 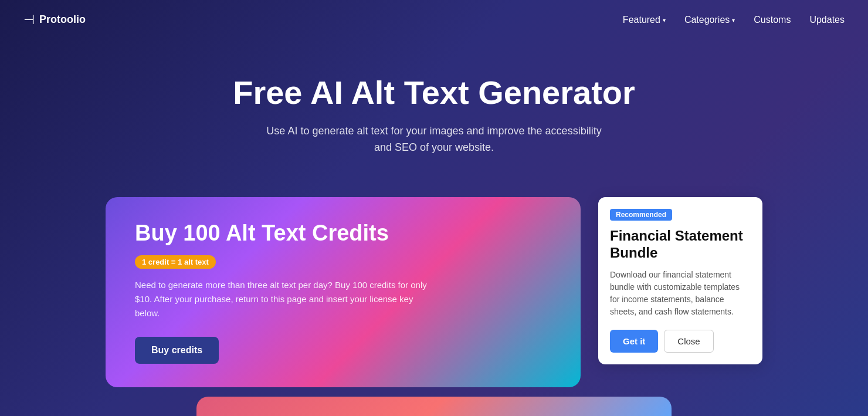 What do you see at coordinates (664, 20) in the screenshot?
I see `featured-dropdown-arrow: ▾` at bounding box center [664, 20].